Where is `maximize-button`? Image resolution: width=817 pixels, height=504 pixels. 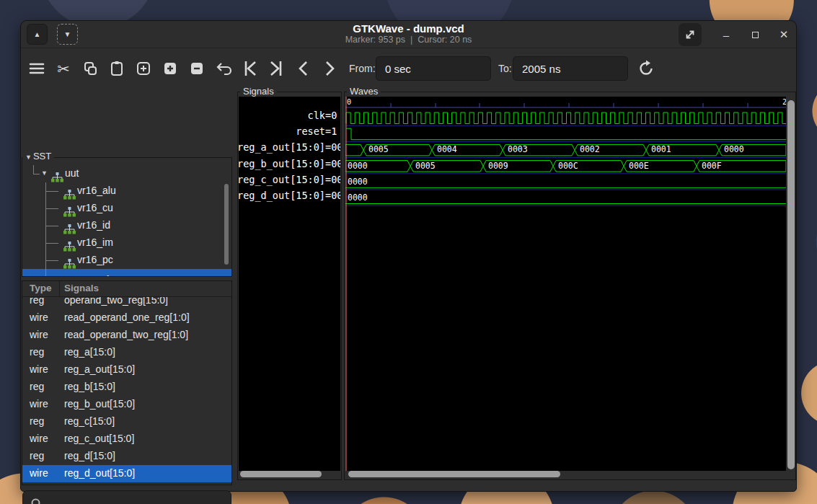 maximize-button is located at coordinates (755, 35).